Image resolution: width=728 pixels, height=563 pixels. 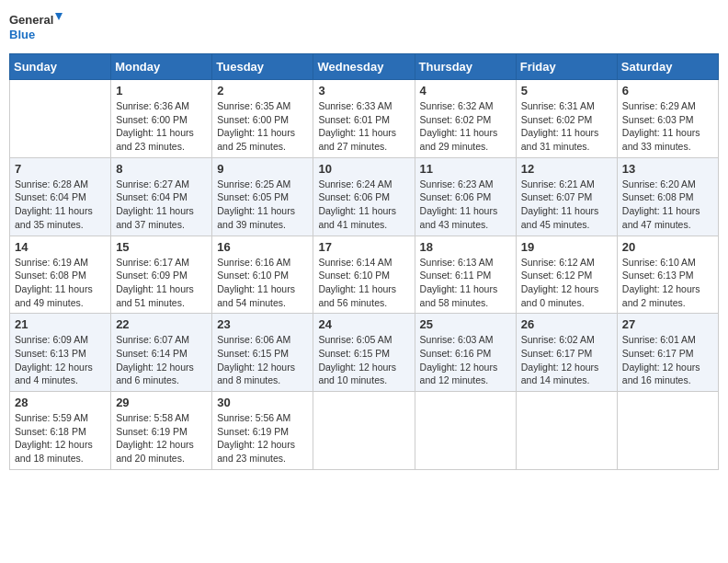 I want to click on cell-info-line: Sunset: 6:04 PM, so click(x=61, y=197).